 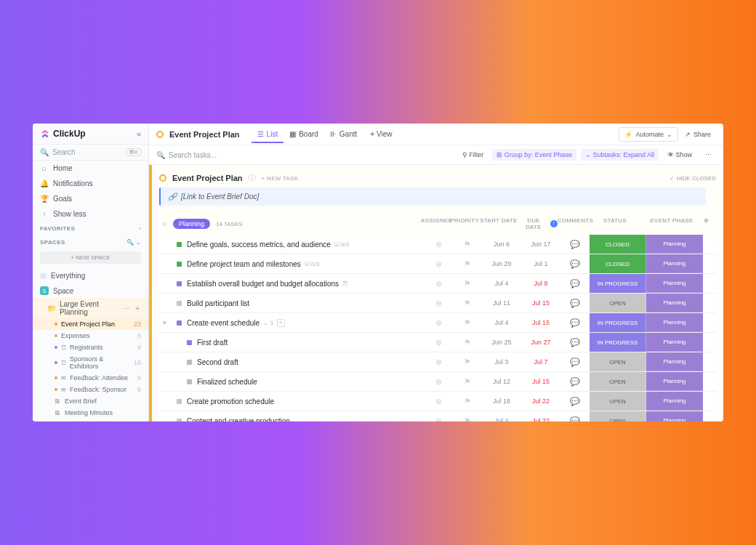 What do you see at coordinates (502, 244) in the screenshot?
I see `start-date-cell: Jun 6` at bounding box center [502, 244].